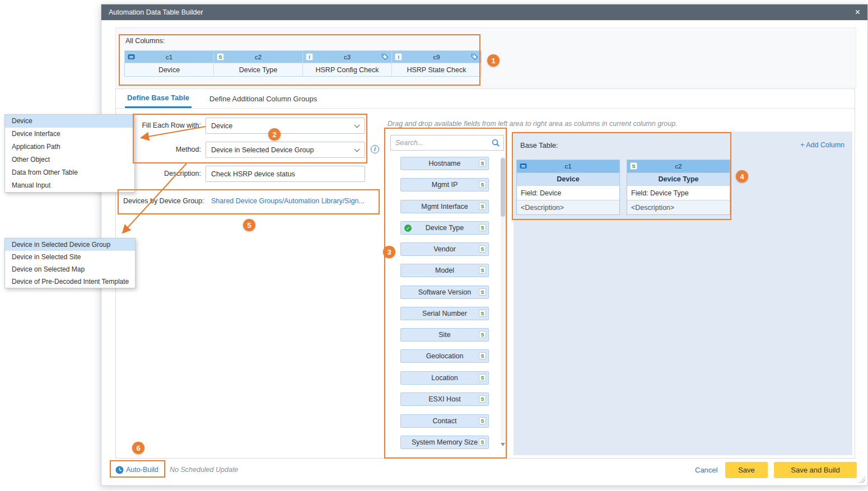 This screenshot has width=868, height=491. Describe the element at coordinates (447, 294) in the screenshot. I see `available-fields-panel: Hostname S Mgmt IP S Mgmt Interface S ✓ …` at that location.